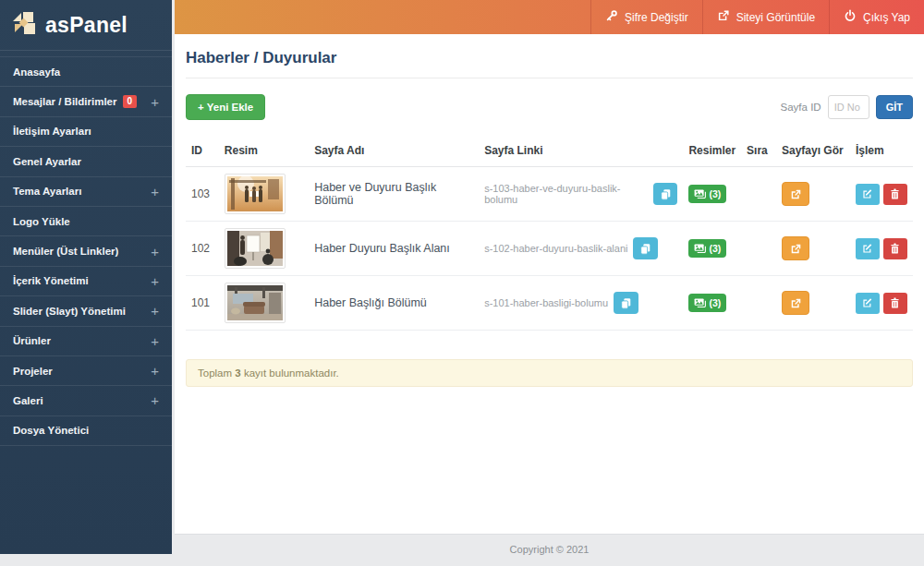 This screenshot has width=924, height=566. I want to click on page-title: Haberler / Duyurular, so click(549, 56).